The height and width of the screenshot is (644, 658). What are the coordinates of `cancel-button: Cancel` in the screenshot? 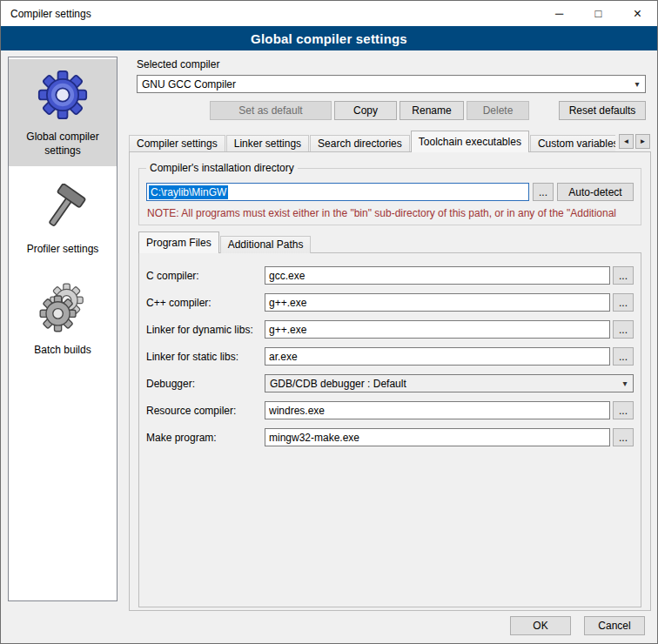 It's located at (614, 626).